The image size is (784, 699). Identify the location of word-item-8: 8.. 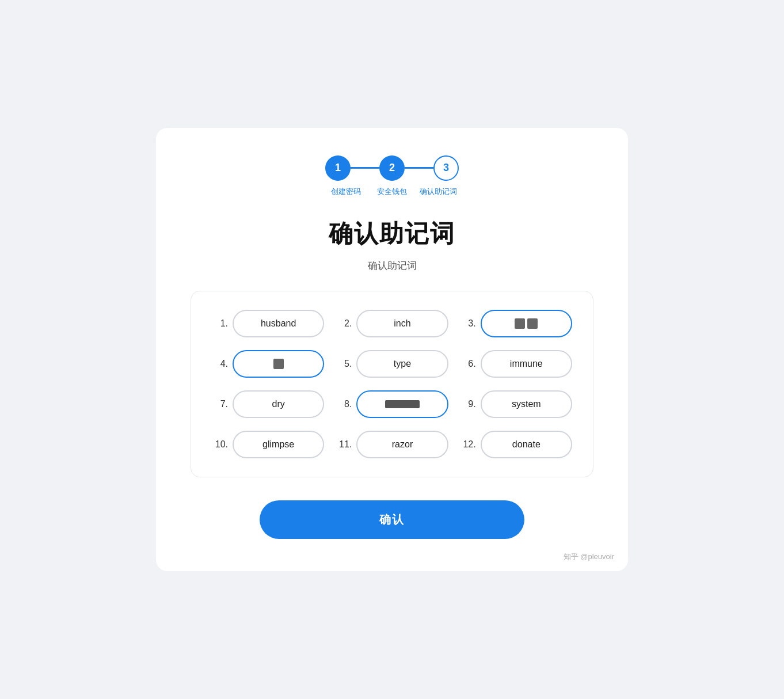
(391, 404).